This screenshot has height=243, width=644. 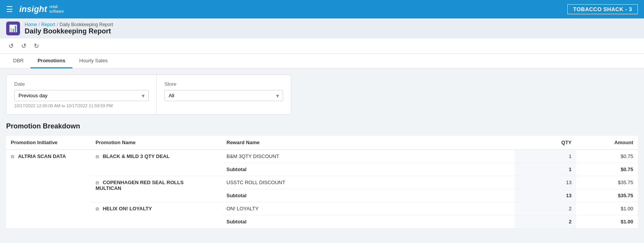 What do you see at coordinates (49, 189) in the screenshot?
I see `initiative-cell: ⊟ ALTRIA SCAN DATA` at bounding box center [49, 189].